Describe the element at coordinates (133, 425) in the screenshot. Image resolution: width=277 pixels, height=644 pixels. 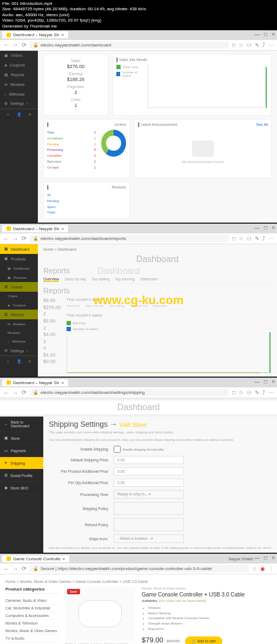
I see `visit-store-link: Visit Store` at that location.